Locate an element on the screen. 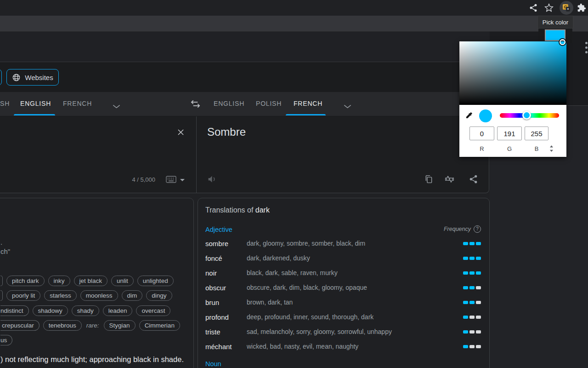 The height and width of the screenshot is (368, 588). blue-value-input is located at coordinates (537, 133).